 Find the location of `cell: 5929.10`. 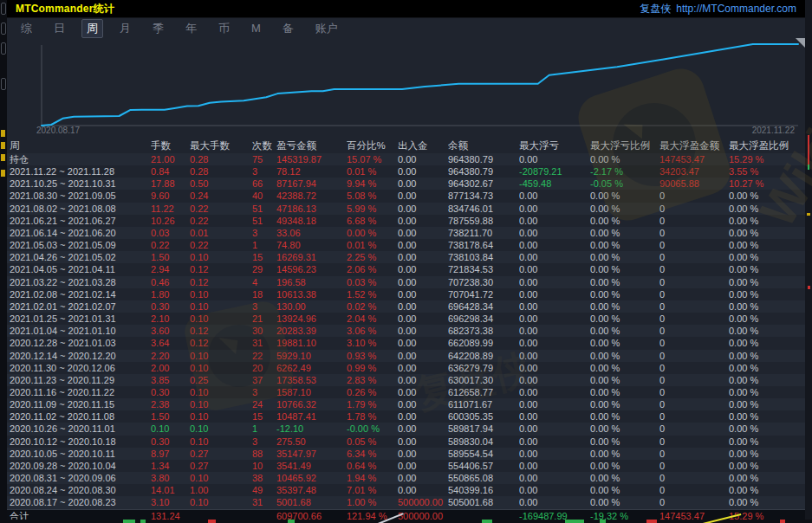

cell: 5929.10 is located at coordinates (312, 356).